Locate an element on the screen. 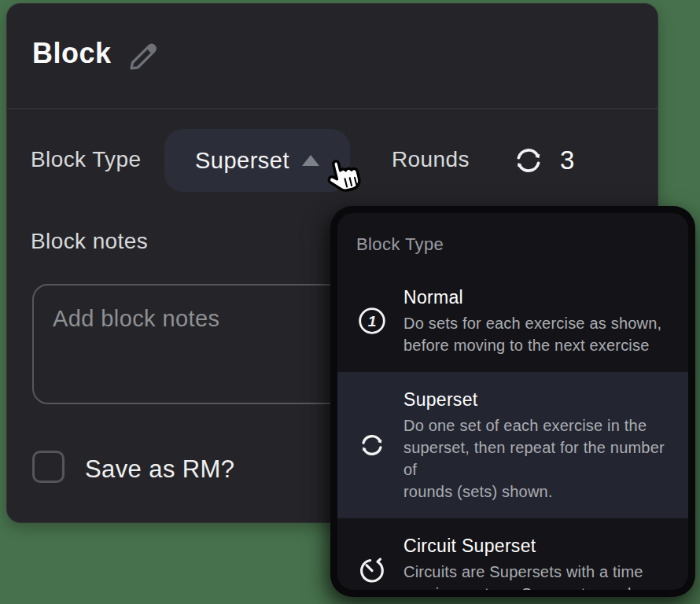 Image resolution: width=700 pixels, height=604 pixels. header-divider is located at coordinates (332, 109).